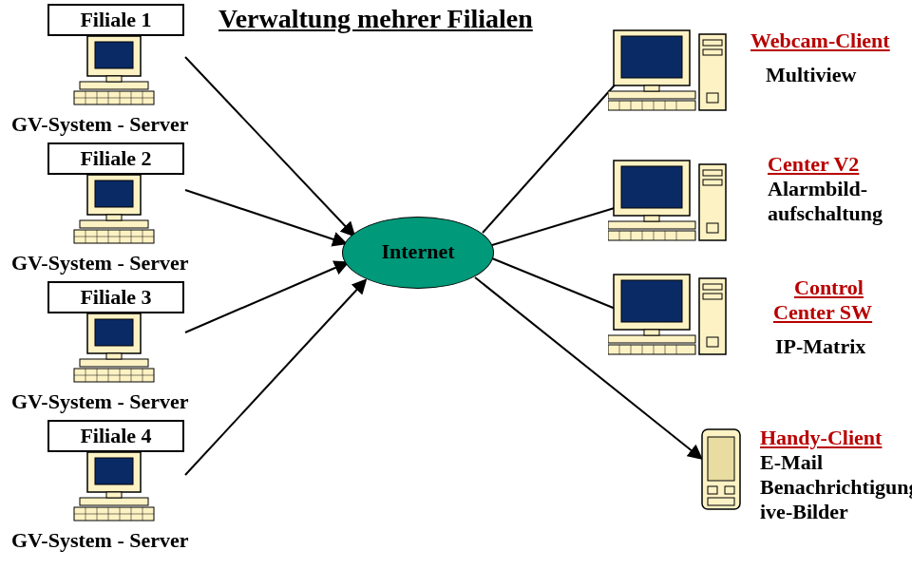  What do you see at coordinates (825, 189) in the screenshot?
I see `center-v2-label: Center V2 Alarmbild- aufschaltung` at bounding box center [825, 189].